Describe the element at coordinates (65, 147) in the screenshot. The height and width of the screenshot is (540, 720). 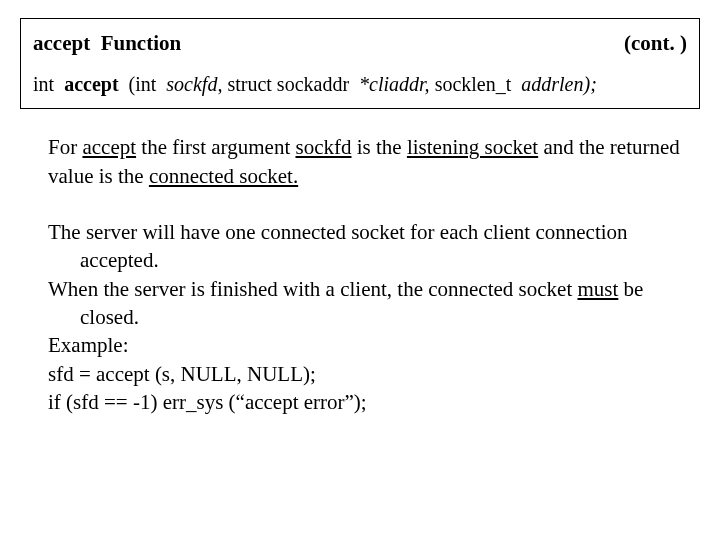
I see `p1-a: For` at that location.